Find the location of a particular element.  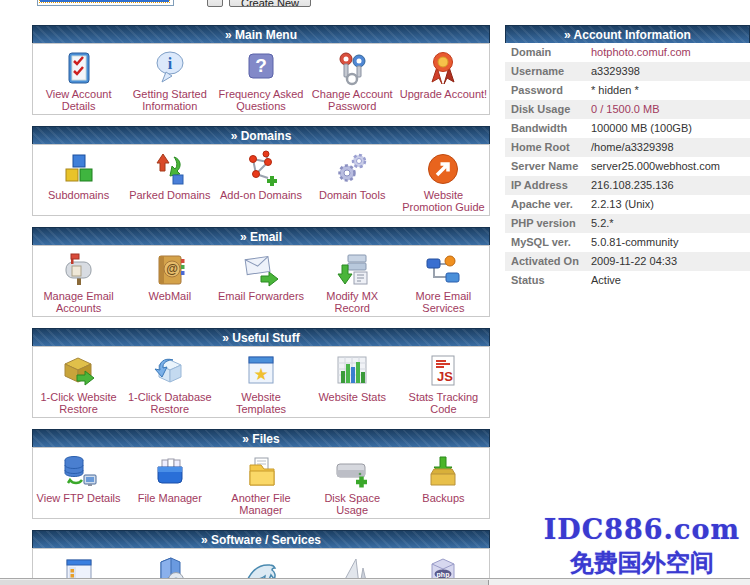

account-row-value: * hidden * is located at coordinates (615, 90).